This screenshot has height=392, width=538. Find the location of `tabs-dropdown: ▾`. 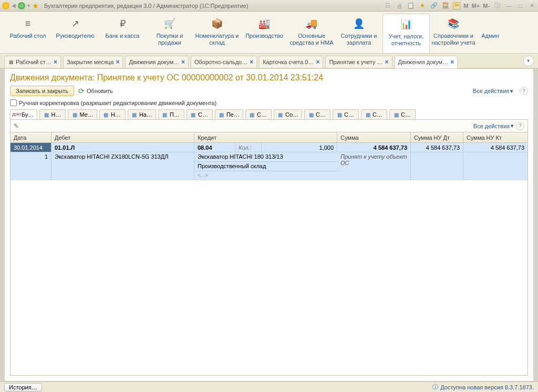

tabs-dropdown: ▾ is located at coordinates (529, 61).